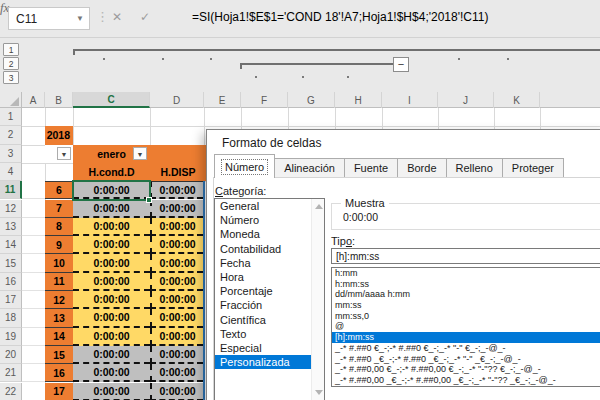 This screenshot has width=600, height=400. I want to click on enter-icon: ✓, so click(145, 17).